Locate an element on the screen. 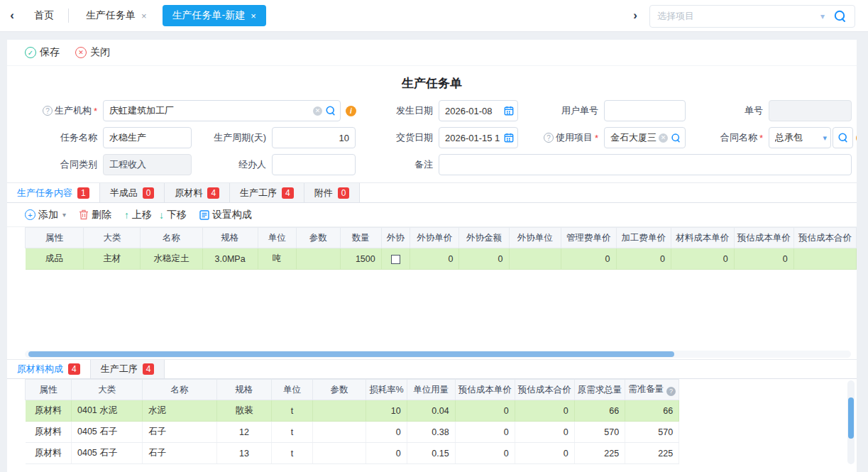 Image resolution: width=868 pixels, height=472 pixels. tabs-scroll-left-icon: ‹ is located at coordinates (12, 16).